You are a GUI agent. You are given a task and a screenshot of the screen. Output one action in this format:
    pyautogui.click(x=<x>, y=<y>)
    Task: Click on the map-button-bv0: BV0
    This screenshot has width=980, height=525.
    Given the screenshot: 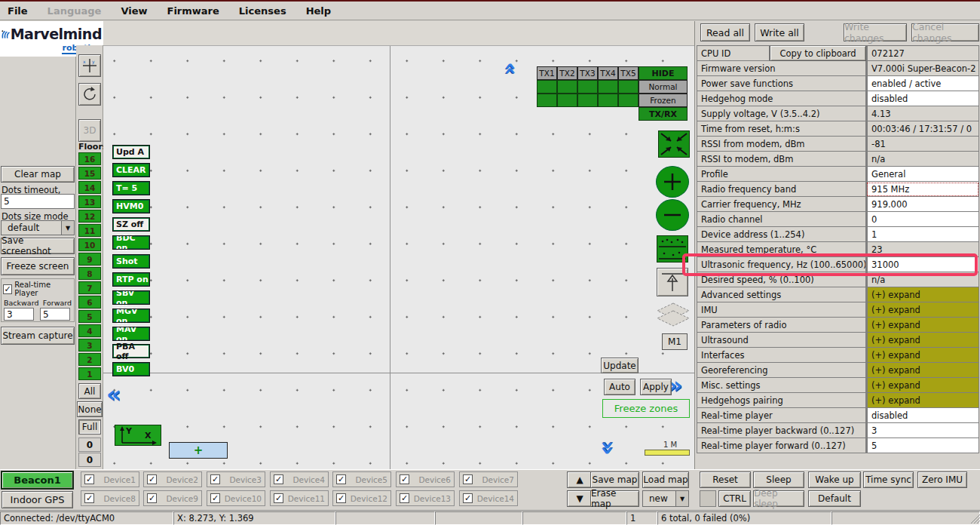 What is the action you would take?
    pyautogui.click(x=131, y=370)
    